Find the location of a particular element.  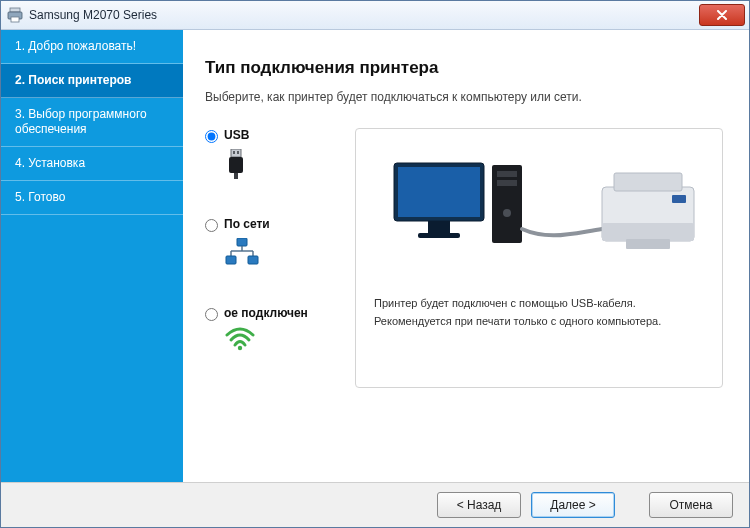

printer-app-icon is located at coordinates (15, 15).